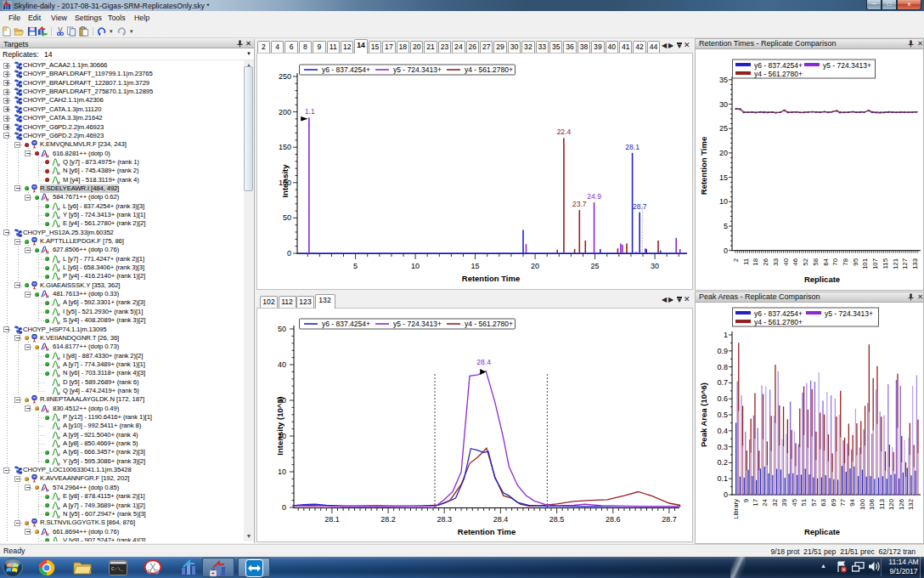  Describe the element at coordinates (803, 503) in the screenshot. I see `svg-text: 51` at that location.